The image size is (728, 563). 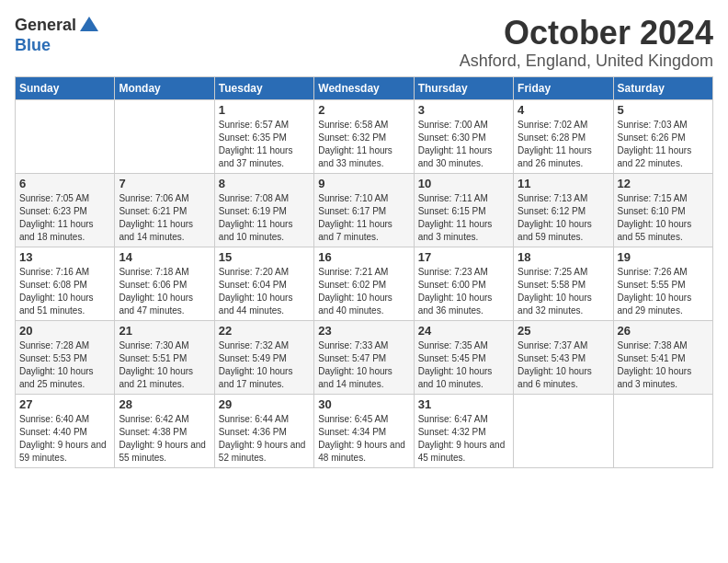 What do you see at coordinates (463, 431) in the screenshot?
I see `calendar-cell: 31Sunrise: 6:47 AM Sunset: 4:32 PM Dayli…` at bounding box center [463, 431].